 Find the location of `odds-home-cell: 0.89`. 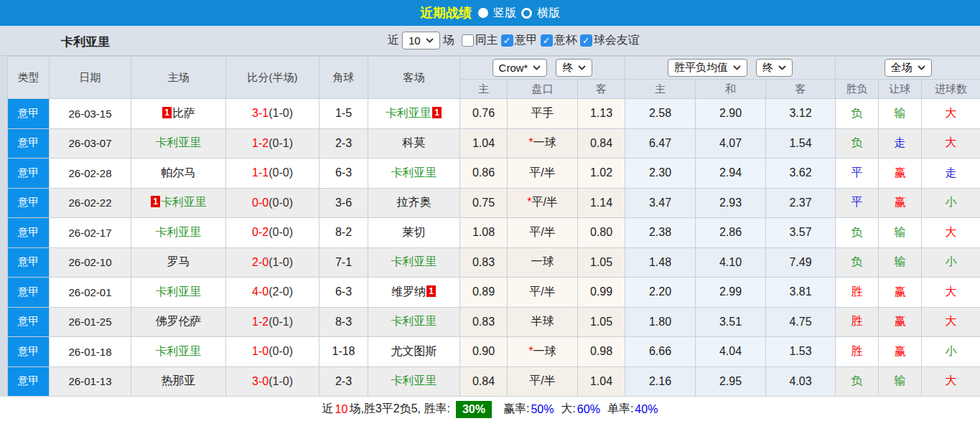

odds-home-cell: 0.89 is located at coordinates (484, 293).